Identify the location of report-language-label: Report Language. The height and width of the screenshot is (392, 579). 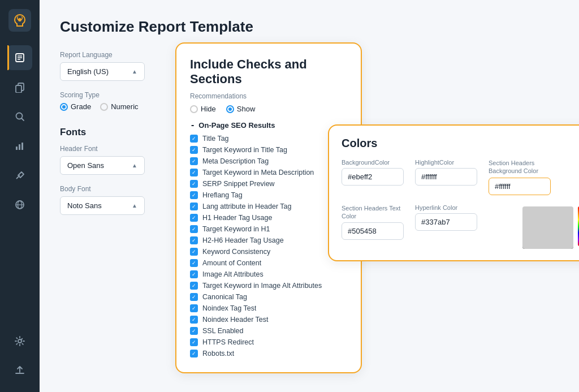
(122, 55).